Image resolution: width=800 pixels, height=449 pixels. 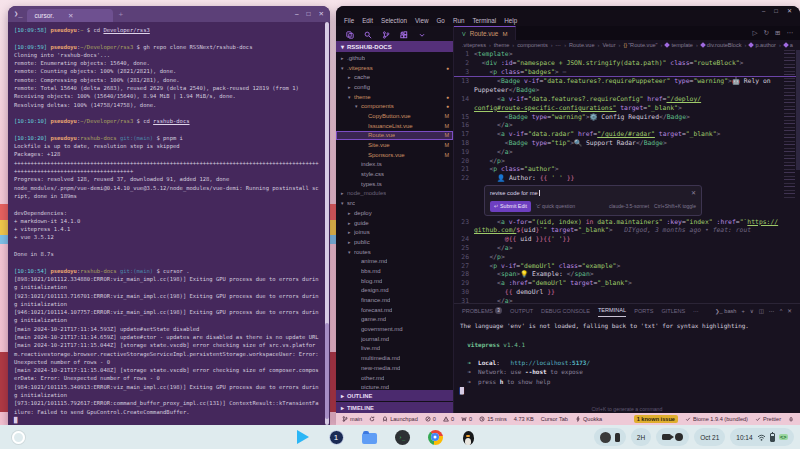 What do you see at coordinates (459, 20) in the screenshot?
I see `menu-run: Run` at bounding box center [459, 20].